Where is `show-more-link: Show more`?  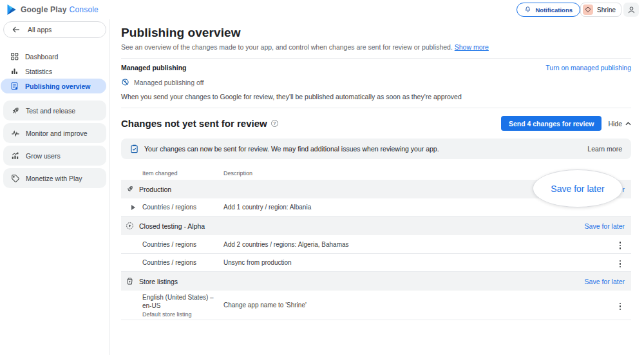 show-more-link: Show more is located at coordinates (471, 47).